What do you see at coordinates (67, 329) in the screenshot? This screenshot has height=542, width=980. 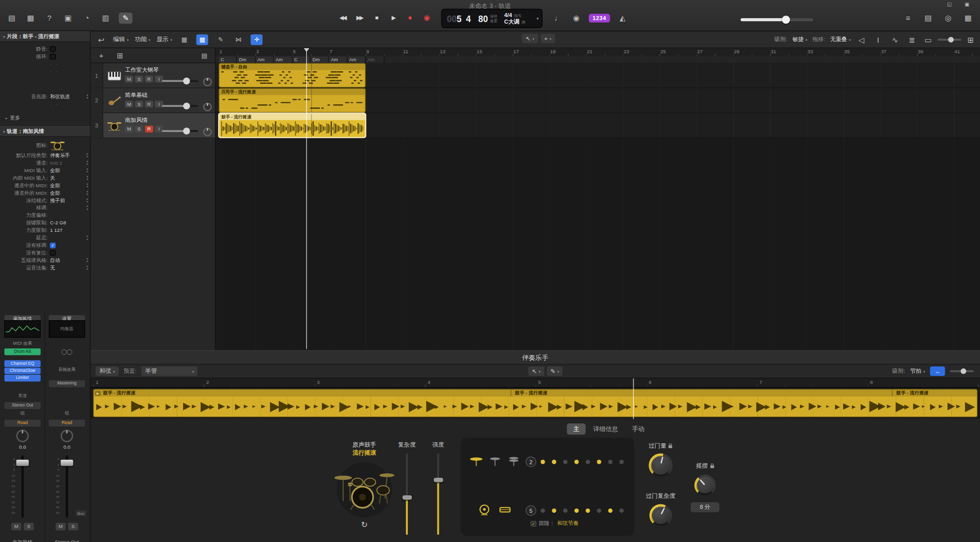 I see `eq-thumbnail: 均衡器` at bounding box center [67, 329].